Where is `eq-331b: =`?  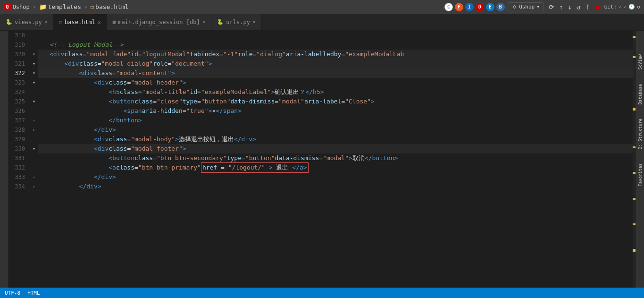
eq-331b: = is located at coordinates (243, 158).